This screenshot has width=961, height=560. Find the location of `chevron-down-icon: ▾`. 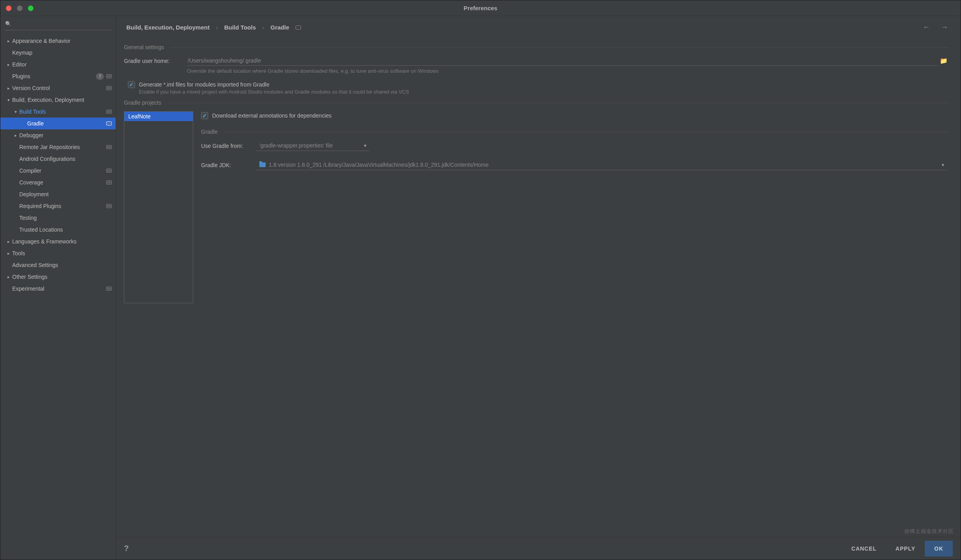

chevron-down-icon: ▾ is located at coordinates (9, 100).